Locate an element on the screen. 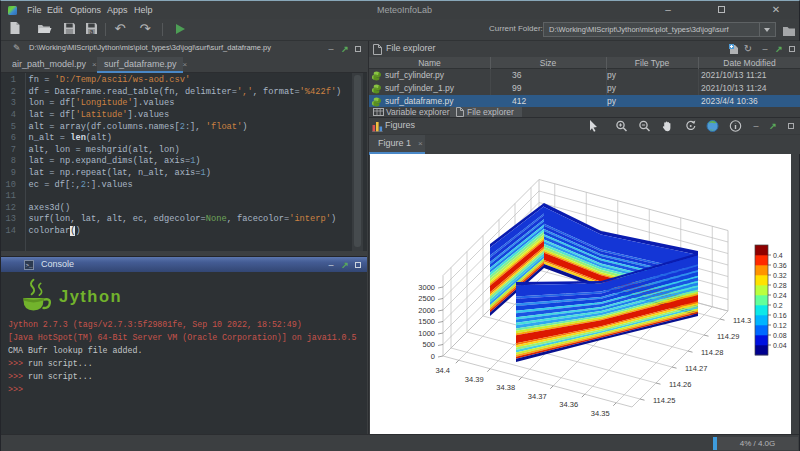 The height and width of the screenshot is (451, 800). svg-text: 114.26 is located at coordinates (680, 384).